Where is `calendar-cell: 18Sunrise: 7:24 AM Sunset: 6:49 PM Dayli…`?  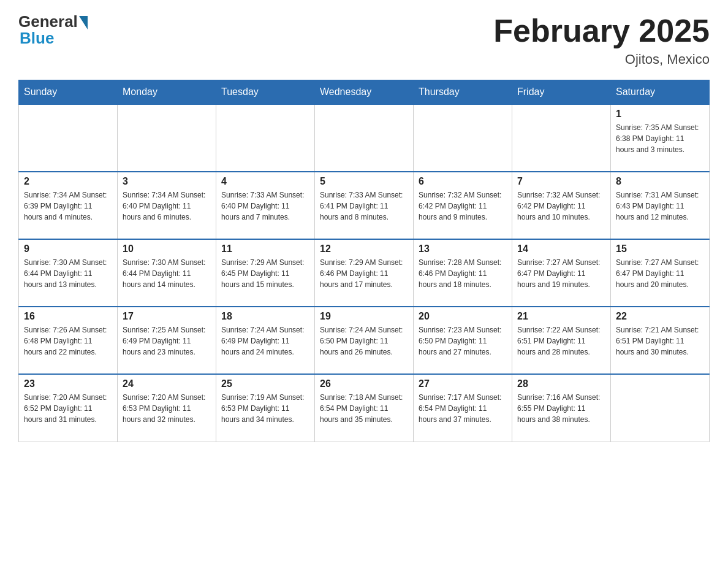 calendar-cell: 18Sunrise: 7:24 AM Sunset: 6:49 PM Dayli… is located at coordinates (266, 340).